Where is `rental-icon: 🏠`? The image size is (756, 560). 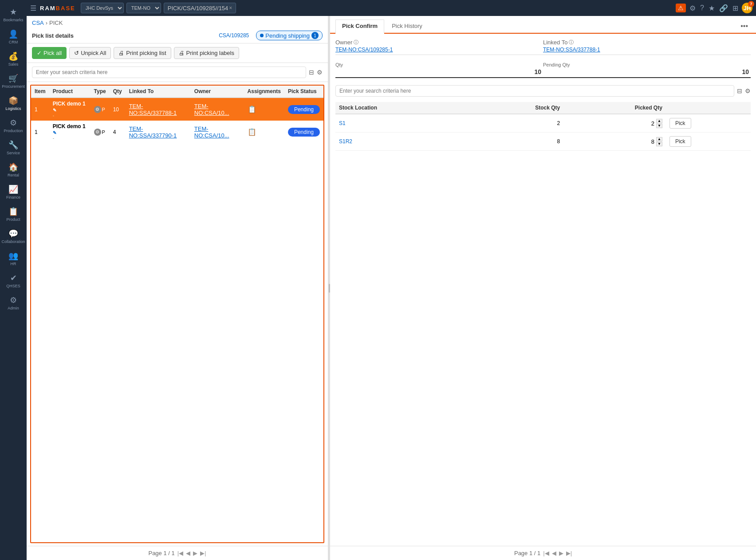 rental-icon: 🏠 is located at coordinates (13, 167).